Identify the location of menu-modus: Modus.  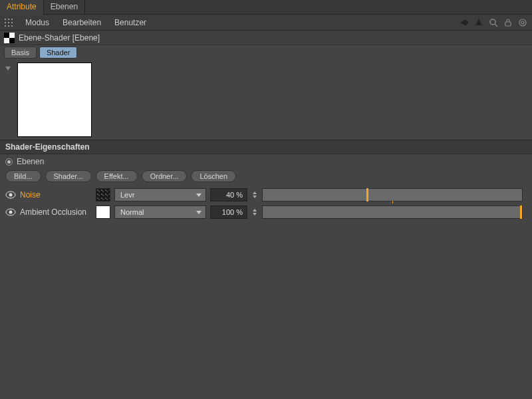
(37, 23).